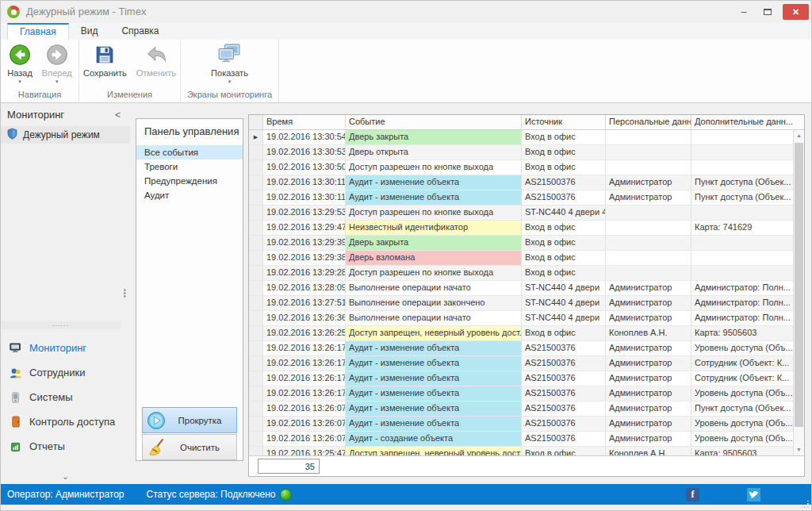 This screenshot has width=812, height=511. Describe the element at coordinates (304, 303) in the screenshot. I see `cell-time: 19.02.2016 13:27:51` at that location.